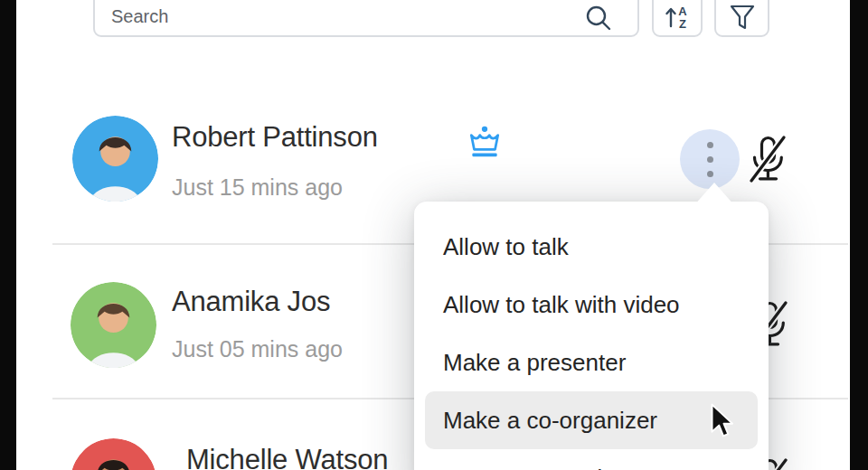 This screenshot has width=868, height=470. I want to click on search-input, so click(324, 16).